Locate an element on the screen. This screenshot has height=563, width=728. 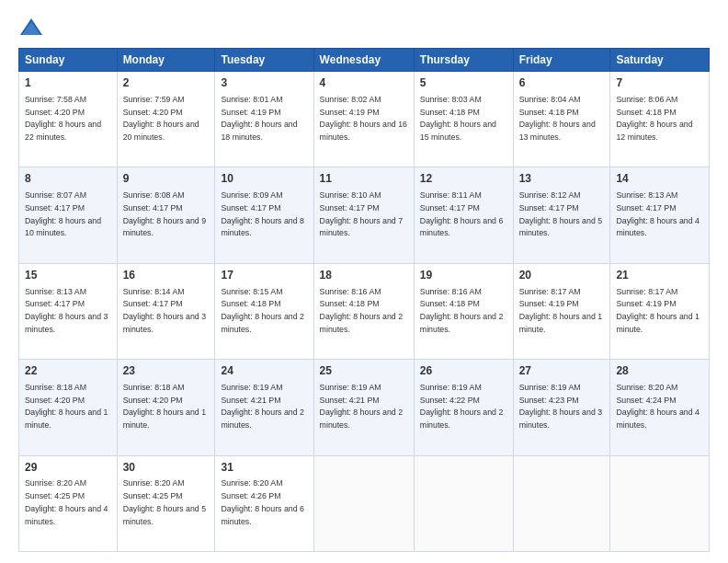
day-info: Sunrise: 8:08 AMSunset: 4:17 PMDaylight:… is located at coordinates (165, 213).